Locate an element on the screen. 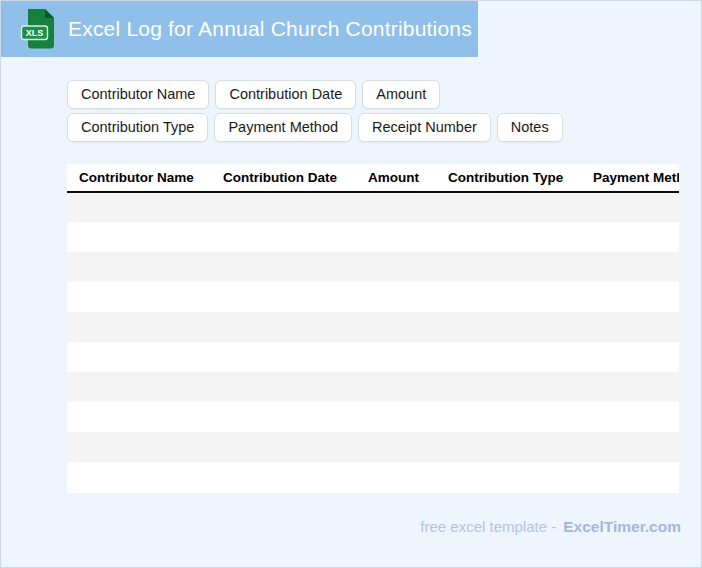 The width and height of the screenshot is (702, 568). field-chip: Notes is located at coordinates (530, 128).